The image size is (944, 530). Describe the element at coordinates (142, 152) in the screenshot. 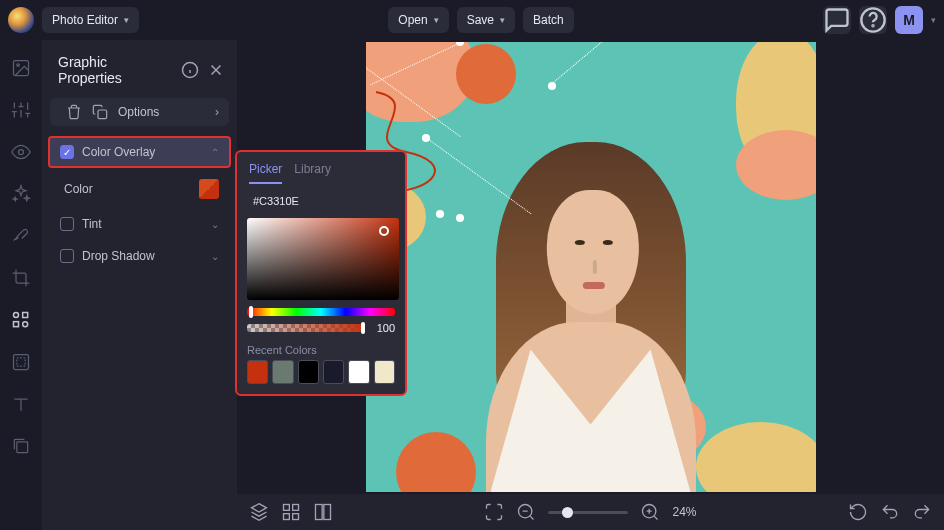

I see `prop-label: Color Overlay` at that location.